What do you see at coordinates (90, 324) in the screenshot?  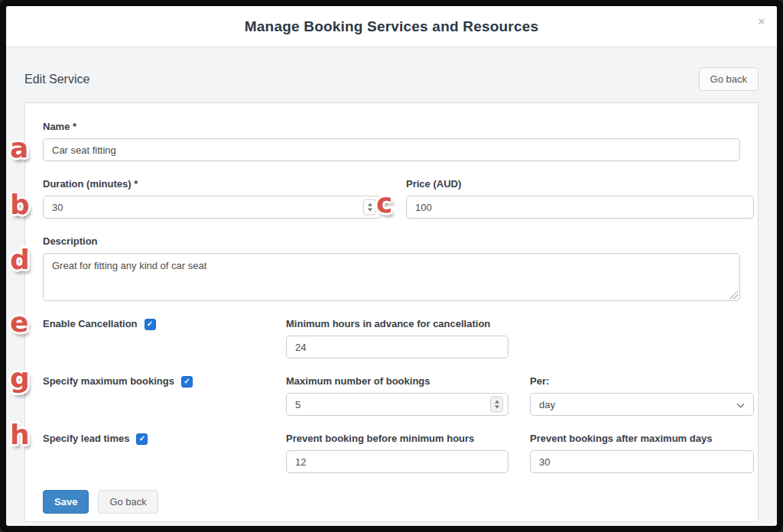 I see `enable-cancellation-label: Enable Cancellation` at bounding box center [90, 324].